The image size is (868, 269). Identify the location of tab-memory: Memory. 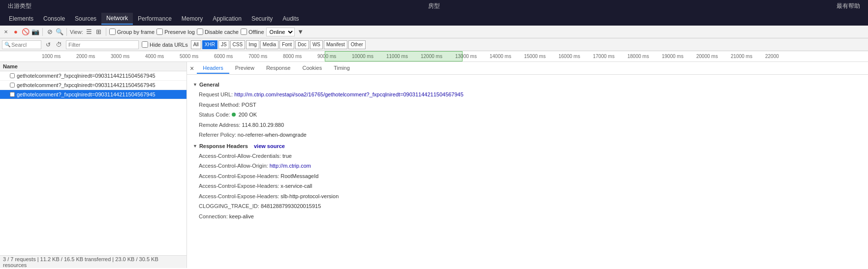
(192, 19).